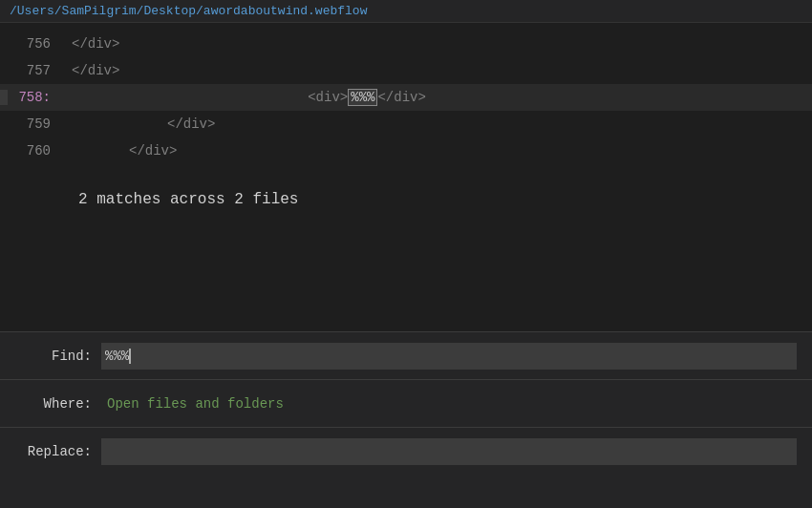 Image resolution: width=812 pixels, height=508 pixels. What do you see at coordinates (38, 124) in the screenshot?
I see `line-number-759: 759` at bounding box center [38, 124].